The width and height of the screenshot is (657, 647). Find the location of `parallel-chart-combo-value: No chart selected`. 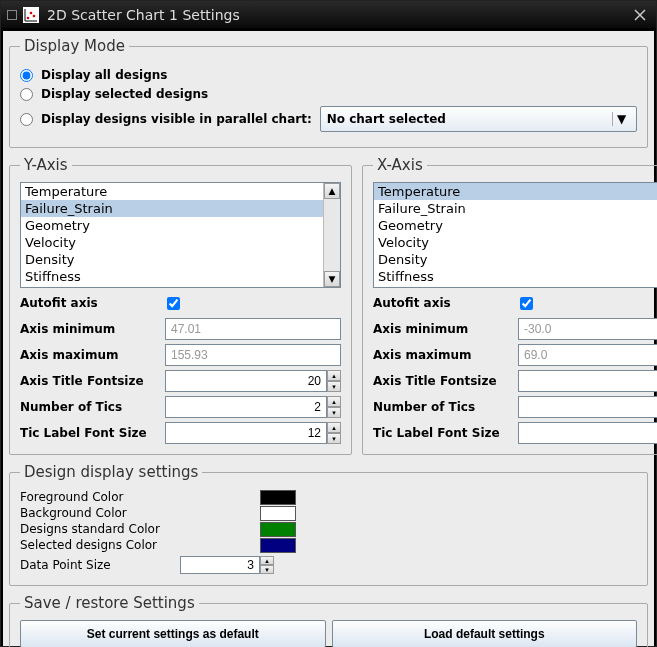

parallel-chart-combo-value: No chart selected is located at coordinates (470, 119).